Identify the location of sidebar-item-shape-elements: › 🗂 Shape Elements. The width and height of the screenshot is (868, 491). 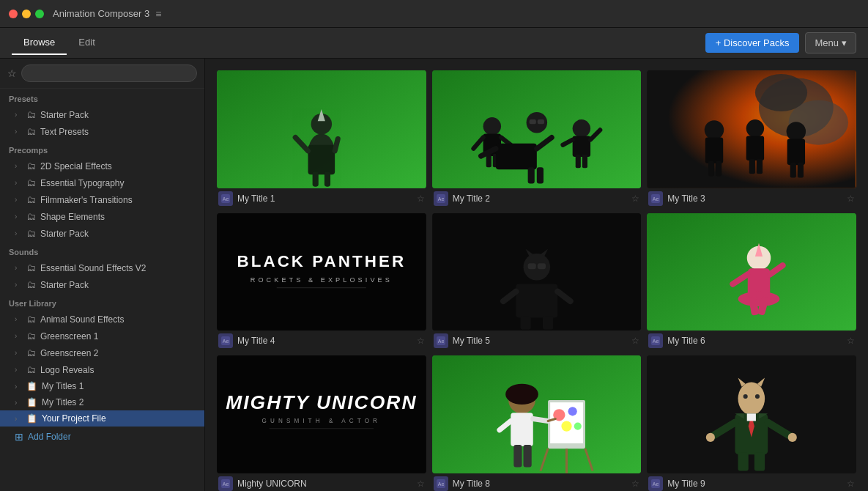
(103, 217).